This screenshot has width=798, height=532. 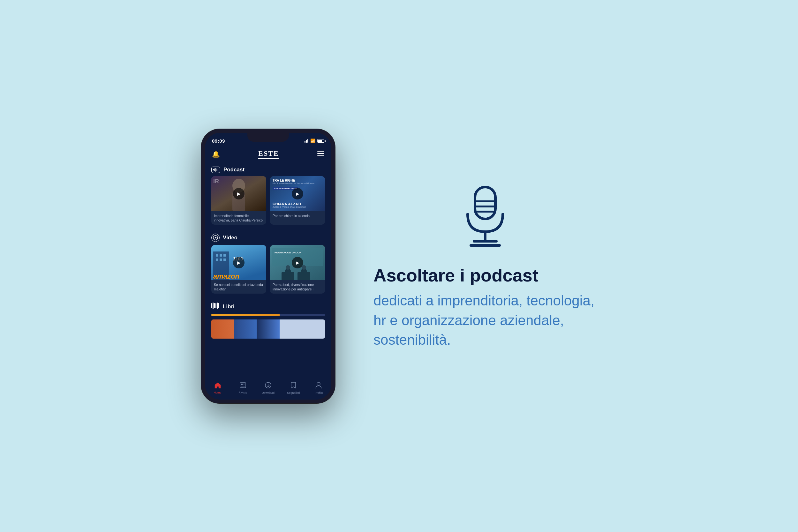 I want to click on nav-profilo-label: Profilo, so click(x=319, y=393).